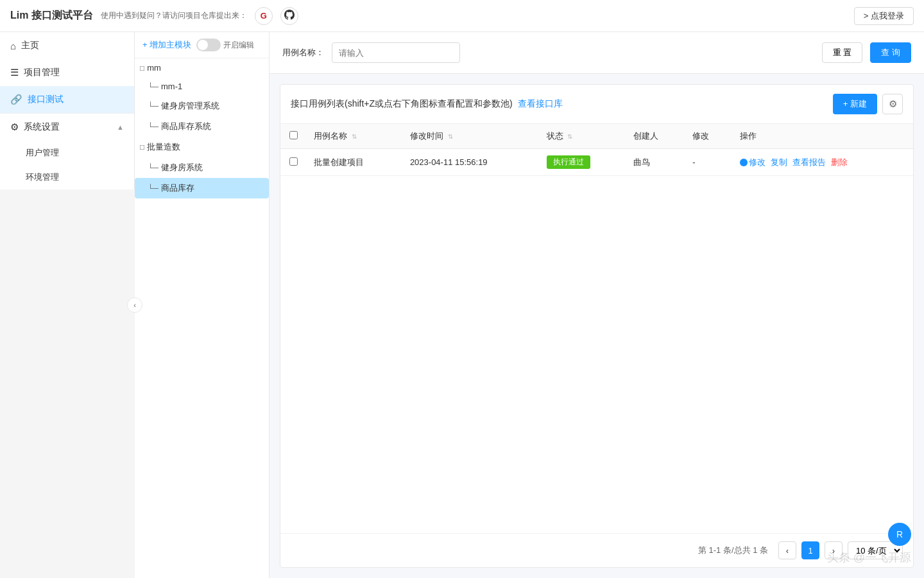  I want to click on left-sidebar: ⌂ 主页 ☰ 项目管理 🔗 接口测试 ⚙ 系统设置 ▲ 用户管理, so click(67, 110).